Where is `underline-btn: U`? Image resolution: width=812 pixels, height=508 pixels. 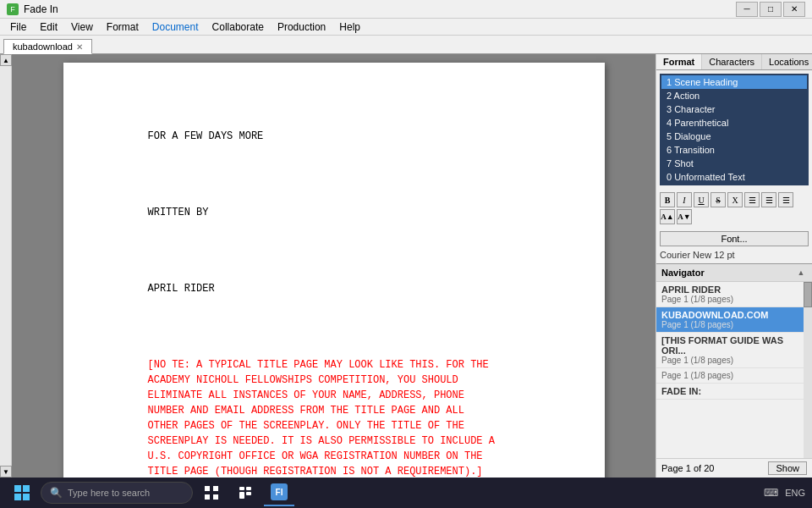
underline-btn: U is located at coordinates (701, 200).